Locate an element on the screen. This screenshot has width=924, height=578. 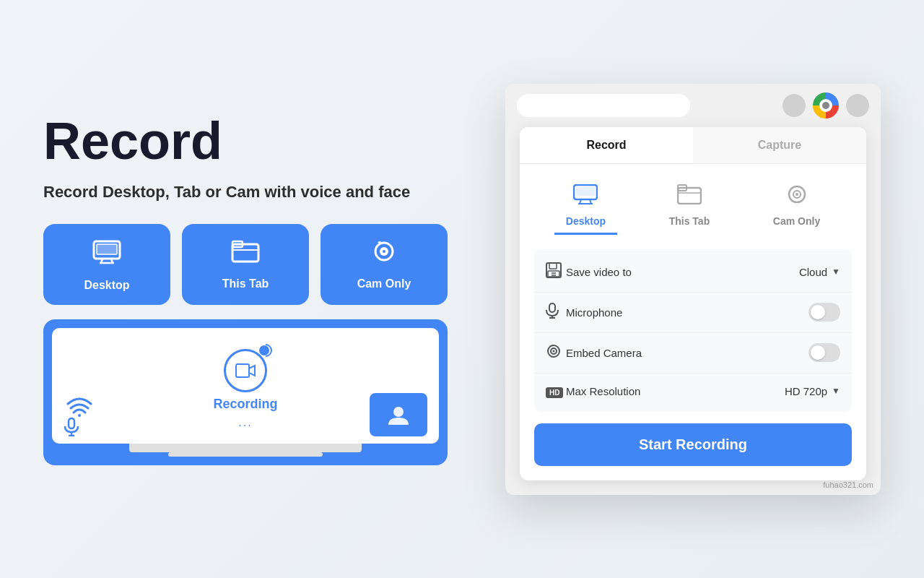
tab-capture: Capture is located at coordinates (780, 145).